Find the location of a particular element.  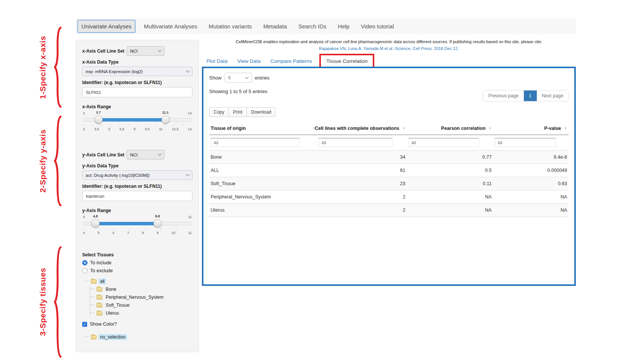

next-page-button: Next page is located at coordinates (552, 96).